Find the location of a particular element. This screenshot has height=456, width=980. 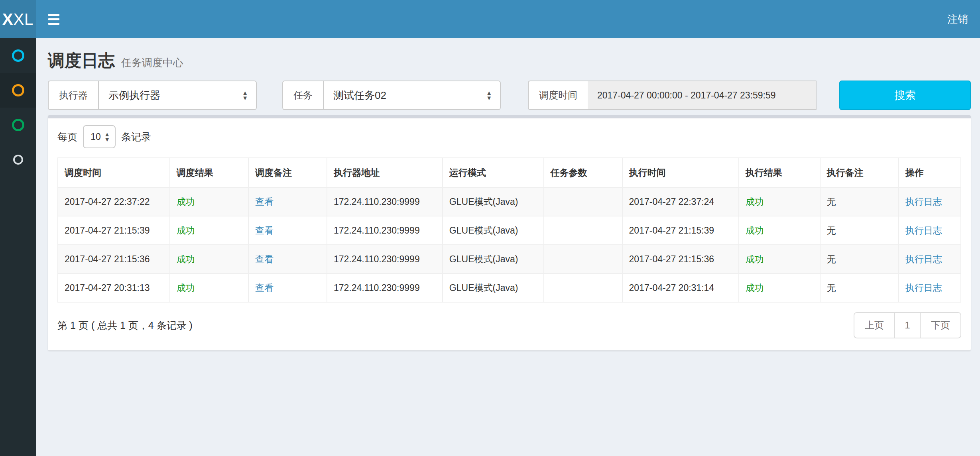

col-handle-msg: 执行备注 is located at coordinates (860, 173).